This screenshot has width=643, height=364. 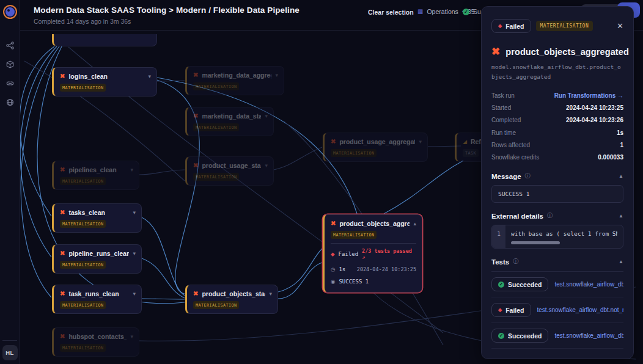 What do you see at coordinates (342, 269) in the screenshot?
I see `node-detail-text: 1s` at bounding box center [342, 269].